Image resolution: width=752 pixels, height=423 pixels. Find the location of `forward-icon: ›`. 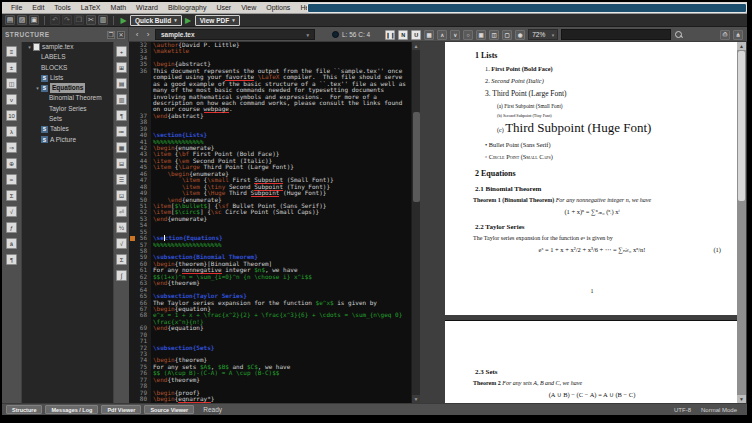

forward-icon: › is located at coordinates (148, 34).